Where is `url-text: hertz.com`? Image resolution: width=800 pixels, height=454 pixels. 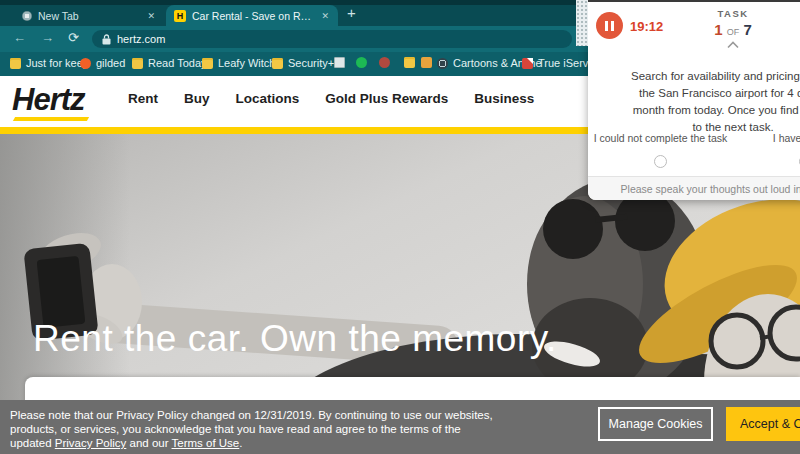 url-text: hertz.com is located at coordinates (141, 39).